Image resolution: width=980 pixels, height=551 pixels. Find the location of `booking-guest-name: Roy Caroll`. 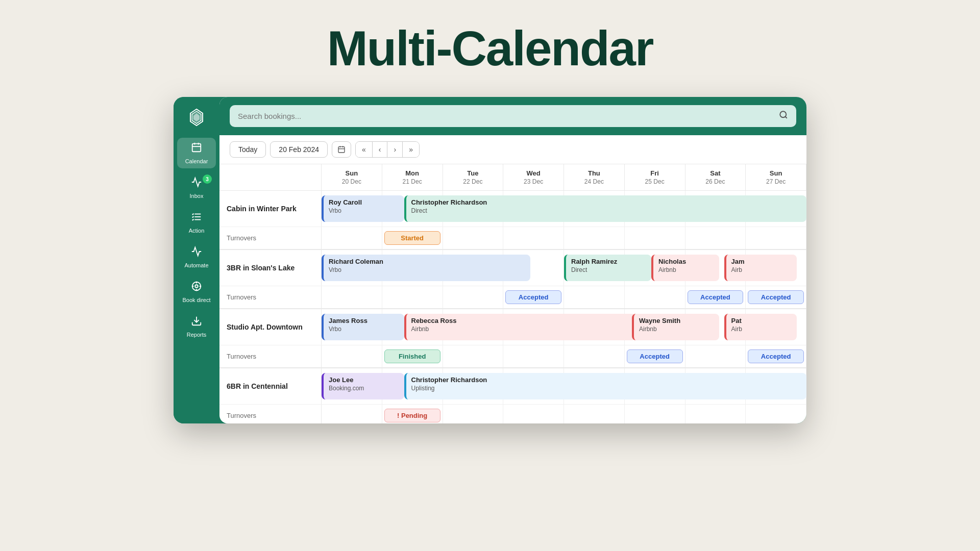

booking-guest-name: Roy Caroll is located at coordinates (364, 202).